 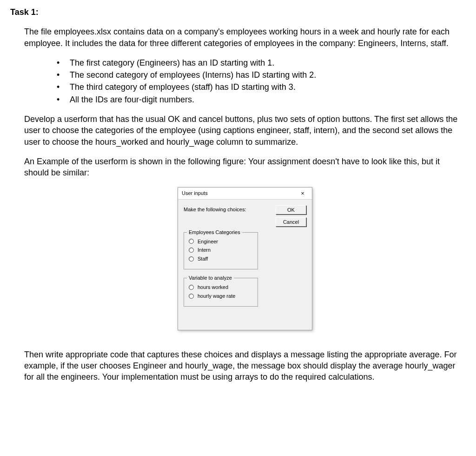 I want to click on group-employees-categories: Employees Categories Engineer Intern Sta…, so click(x=221, y=251).